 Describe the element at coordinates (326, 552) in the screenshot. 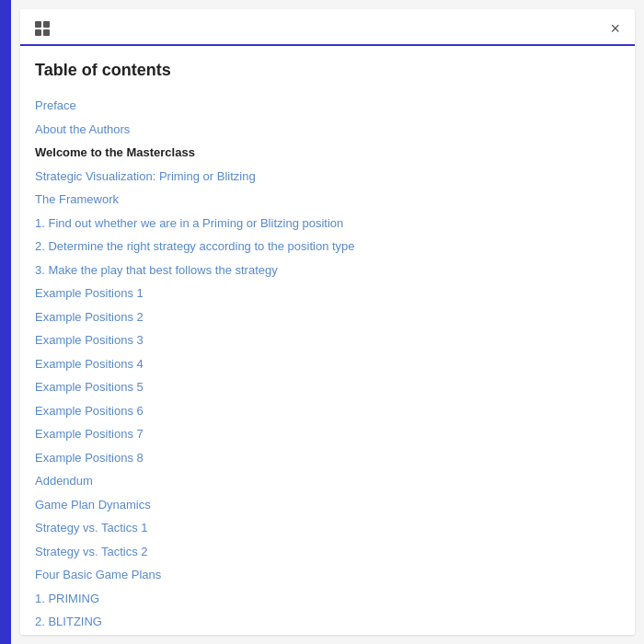

I see `toc-link-strategy-tactics-2: Strategy vs. Tactics 2` at that location.